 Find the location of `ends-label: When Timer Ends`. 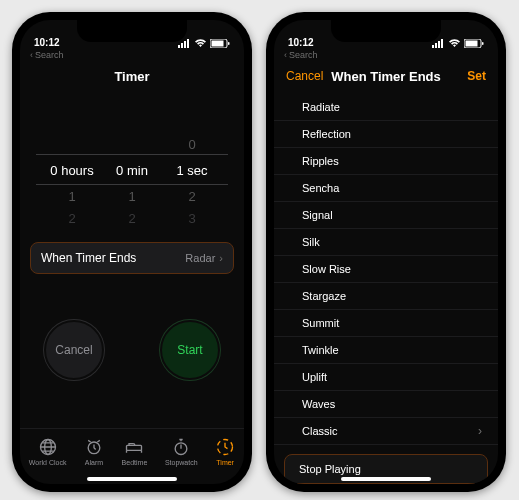

ends-label: When Timer Ends is located at coordinates (88, 258).